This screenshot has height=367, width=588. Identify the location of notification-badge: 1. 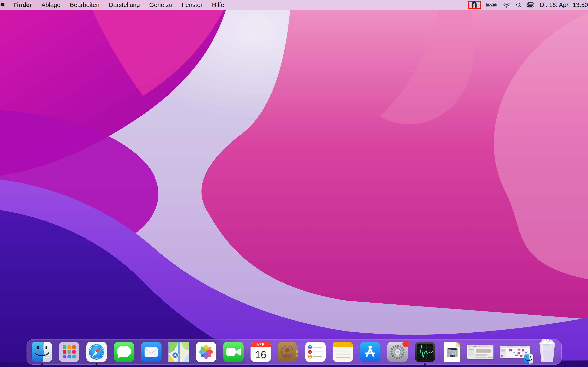
(406, 344).